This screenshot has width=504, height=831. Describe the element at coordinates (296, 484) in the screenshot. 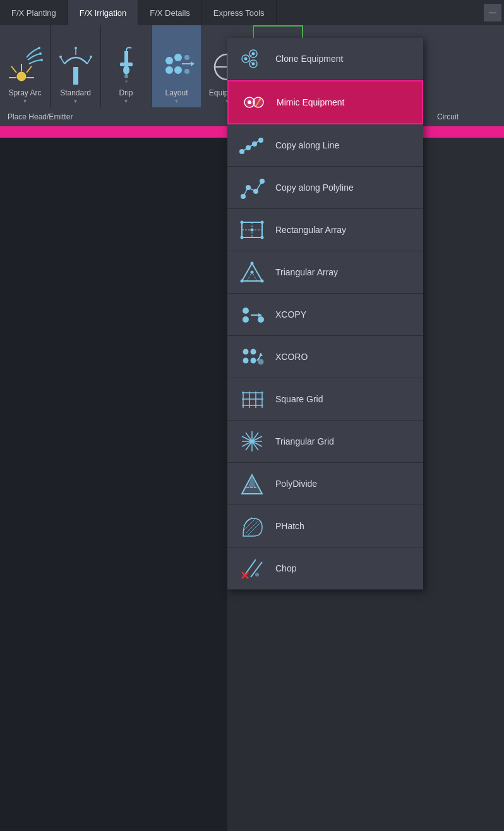

I see `polydivide-label: PolyDivide` at that location.